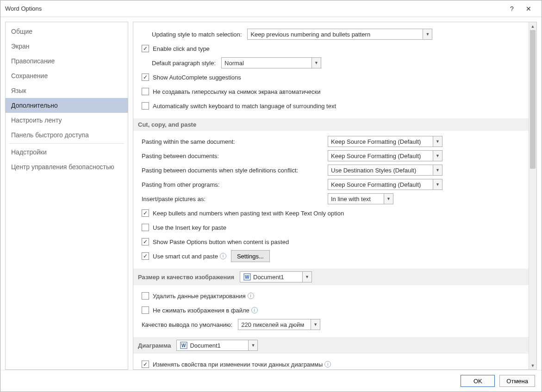 The image size is (542, 392). What do you see at coordinates (145, 49) in the screenshot?
I see `enable-click-type-checkbox` at bounding box center [145, 49].